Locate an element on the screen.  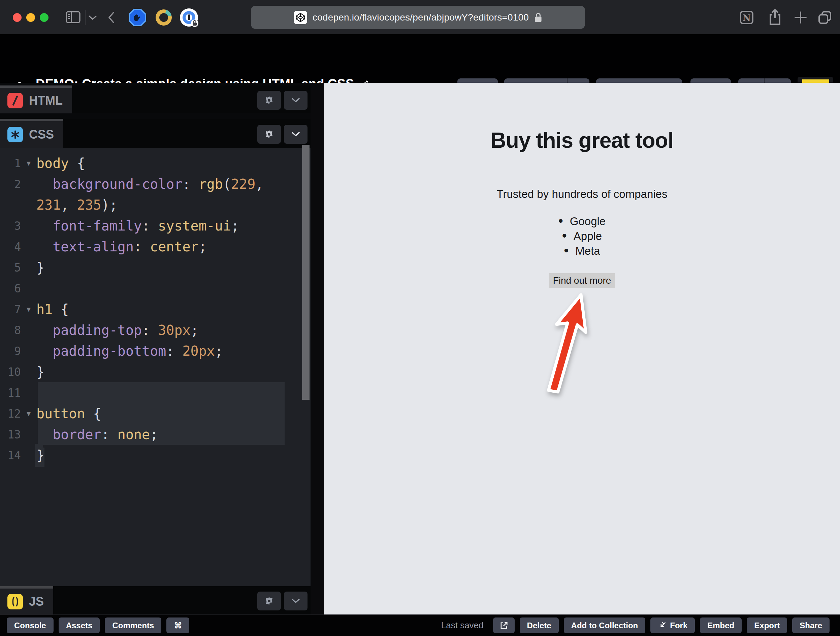
html-settings-button is located at coordinates (269, 100).